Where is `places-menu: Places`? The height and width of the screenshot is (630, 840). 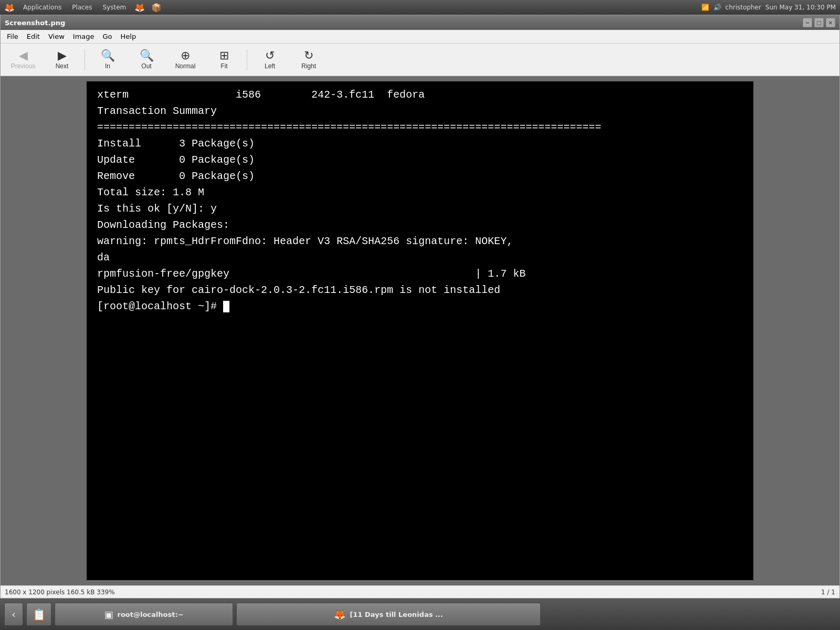 places-menu: Places is located at coordinates (82, 7).